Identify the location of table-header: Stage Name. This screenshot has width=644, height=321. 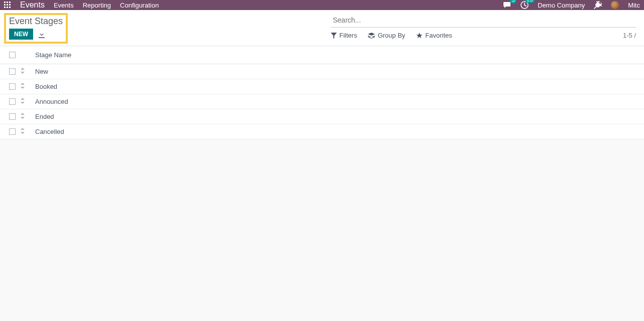
(322, 55).